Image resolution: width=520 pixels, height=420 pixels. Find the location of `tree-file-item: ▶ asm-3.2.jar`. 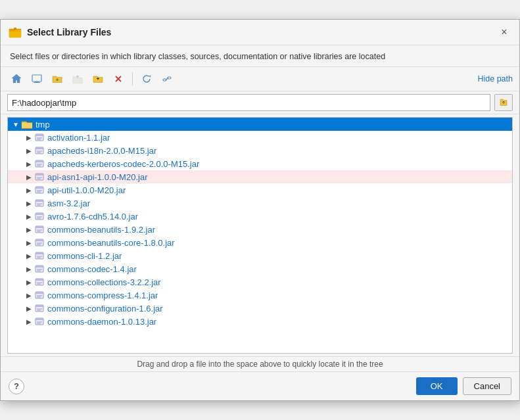

tree-file-item: ▶ asm-3.2.jar is located at coordinates (260, 203).